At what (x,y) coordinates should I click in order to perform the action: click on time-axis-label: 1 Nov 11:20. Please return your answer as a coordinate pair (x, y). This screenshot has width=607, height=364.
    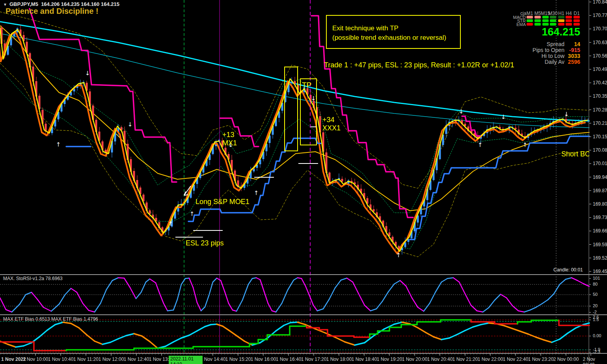
    Looking at the image, I should click on (86, 359).